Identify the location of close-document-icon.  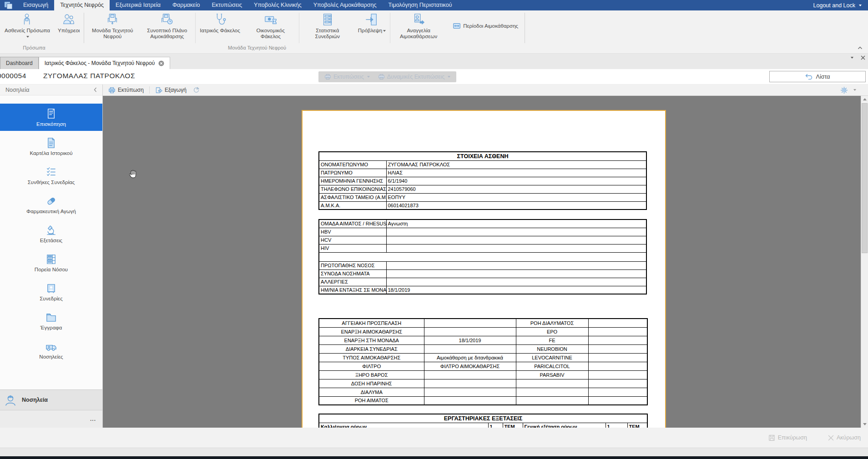
(863, 58).